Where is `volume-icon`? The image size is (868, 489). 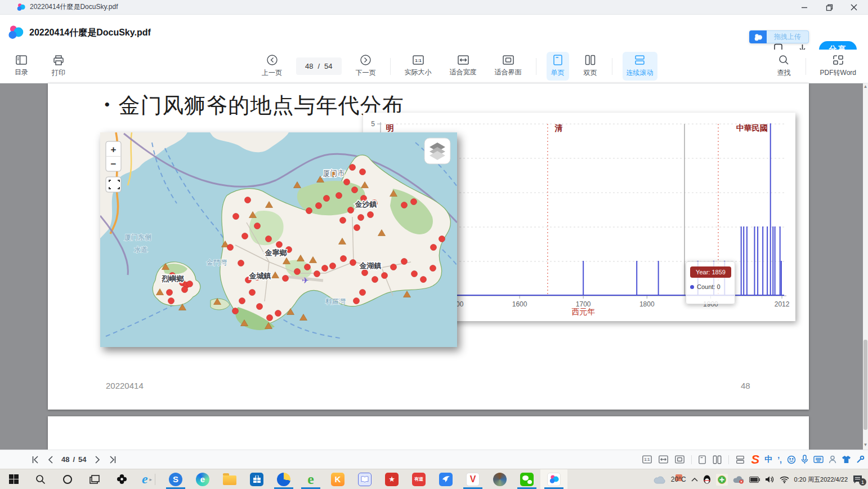 volume-icon is located at coordinates (770, 479).